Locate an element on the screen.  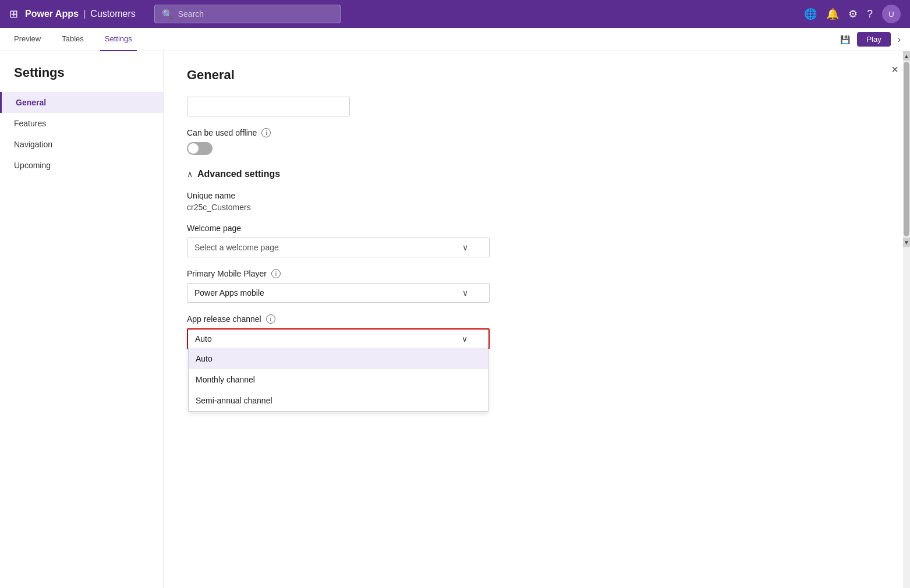
settings-title: Settings is located at coordinates (82, 79).